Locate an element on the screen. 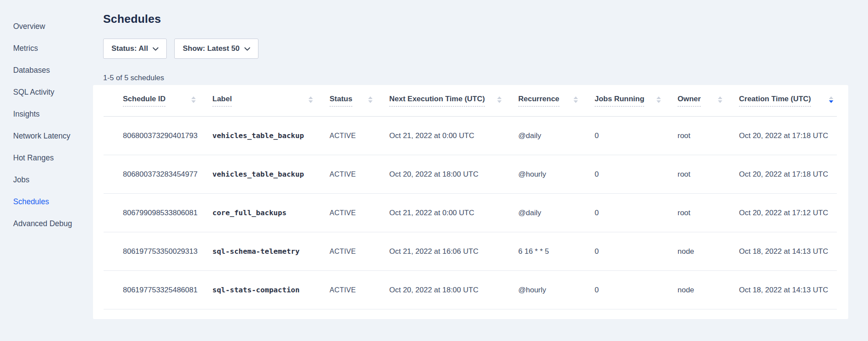  sidebar-item-label: Metrics is located at coordinates (25, 48).